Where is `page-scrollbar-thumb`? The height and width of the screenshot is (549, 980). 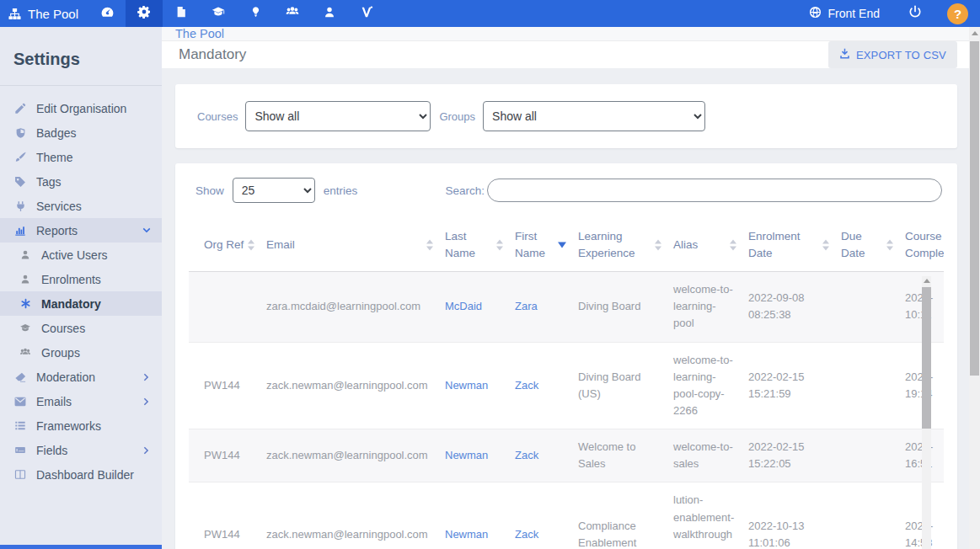 page-scrollbar-thumb is located at coordinates (974, 209).